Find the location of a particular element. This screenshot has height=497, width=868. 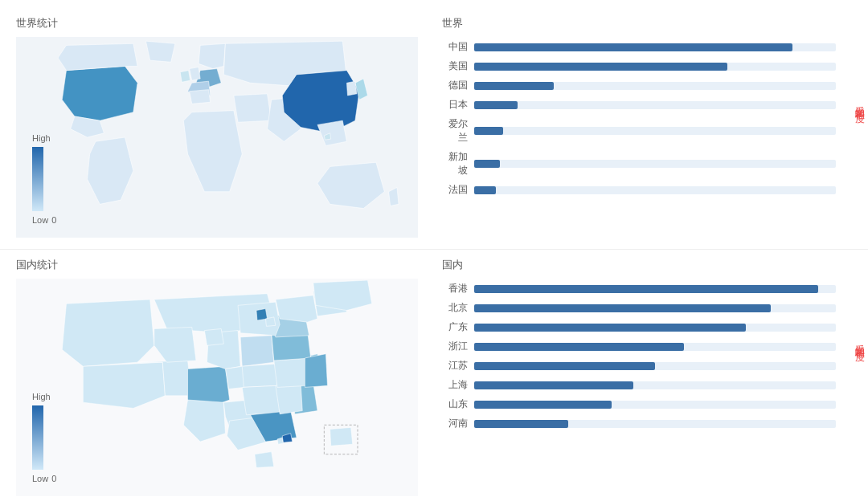

world-bar-label: 美国 is located at coordinates (455, 66).